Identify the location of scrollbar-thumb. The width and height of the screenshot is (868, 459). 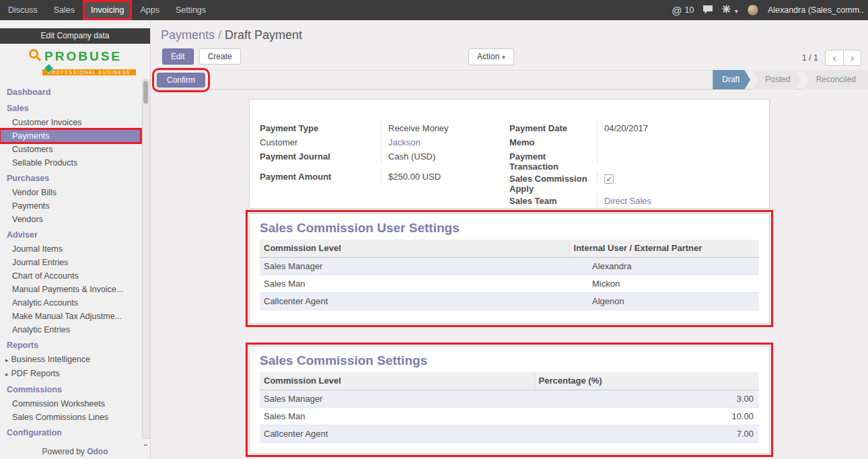
(145, 92).